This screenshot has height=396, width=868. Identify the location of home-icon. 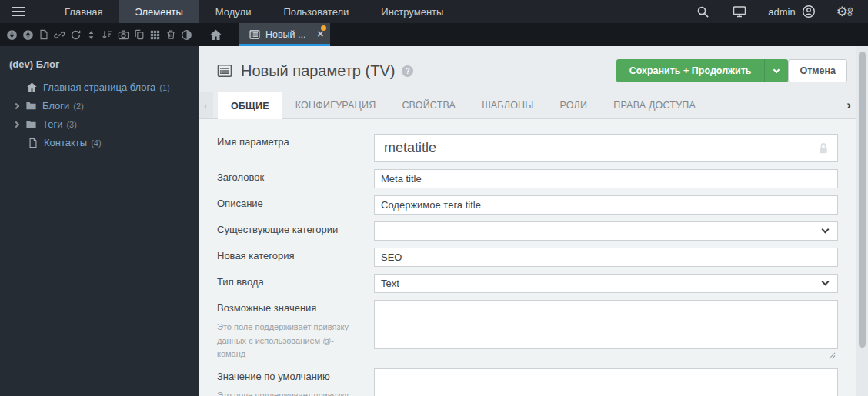
(32, 88).